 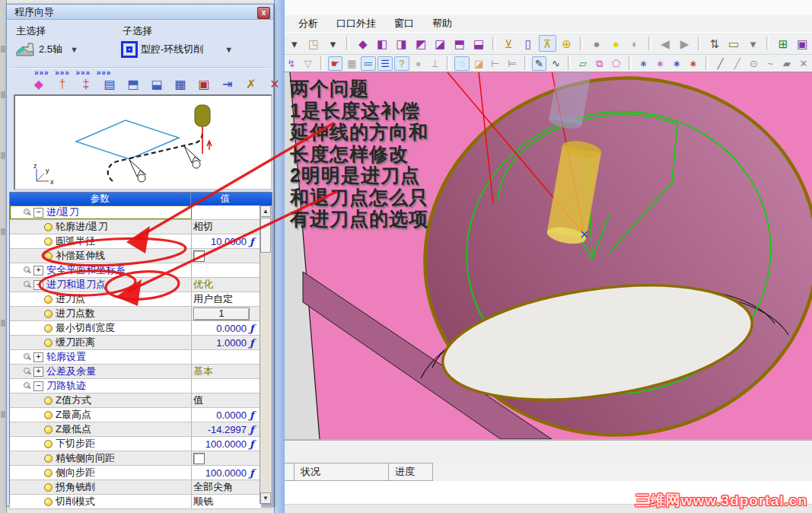 I want to click on circle-icon: ⊙, so click(x=754, y=64).